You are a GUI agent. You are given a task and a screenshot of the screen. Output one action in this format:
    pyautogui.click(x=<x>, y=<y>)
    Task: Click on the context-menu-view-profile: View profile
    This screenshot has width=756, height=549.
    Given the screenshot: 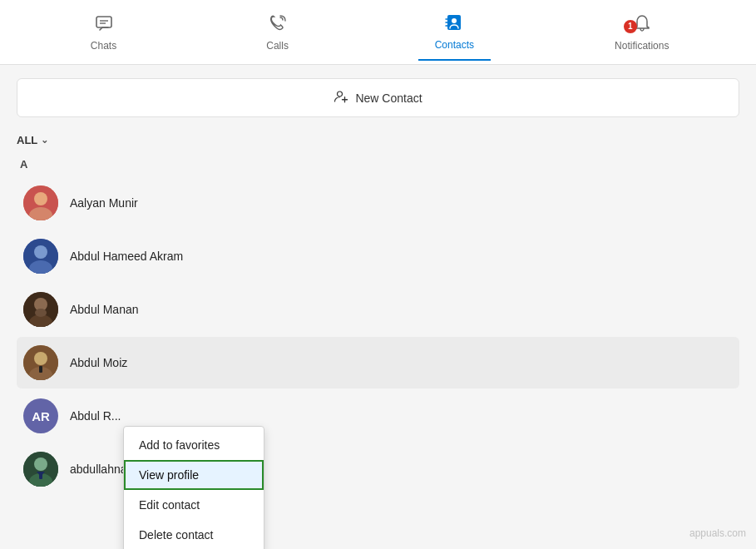 What is the action you would take?
    pyautogui.click(x=194, y=475)
    